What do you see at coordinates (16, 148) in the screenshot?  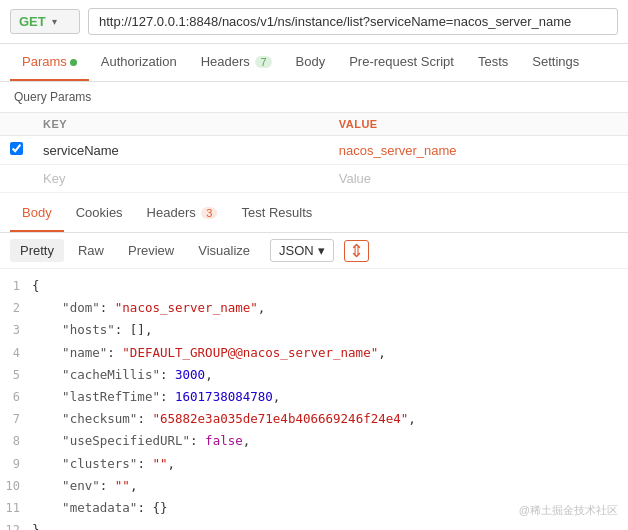 I see `param-checkbox` at bounding box center [16, 148].